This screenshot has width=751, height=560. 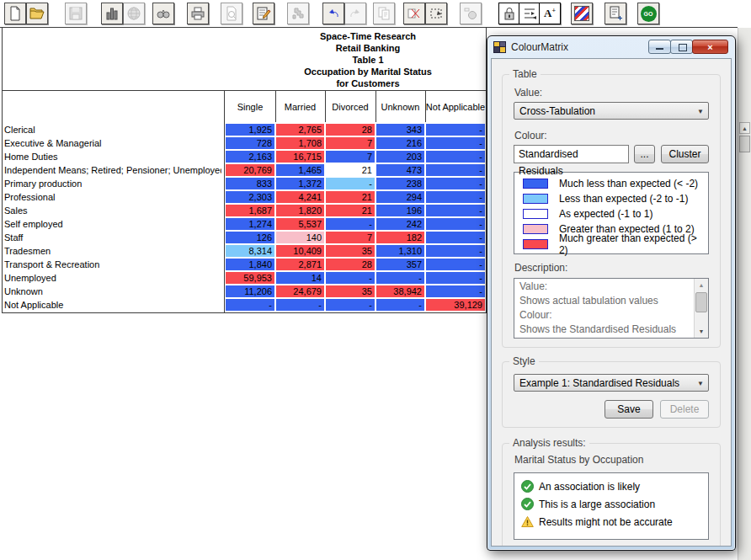 I want to click on table-row: Staff1261407182-, so click(x=244, y=237).